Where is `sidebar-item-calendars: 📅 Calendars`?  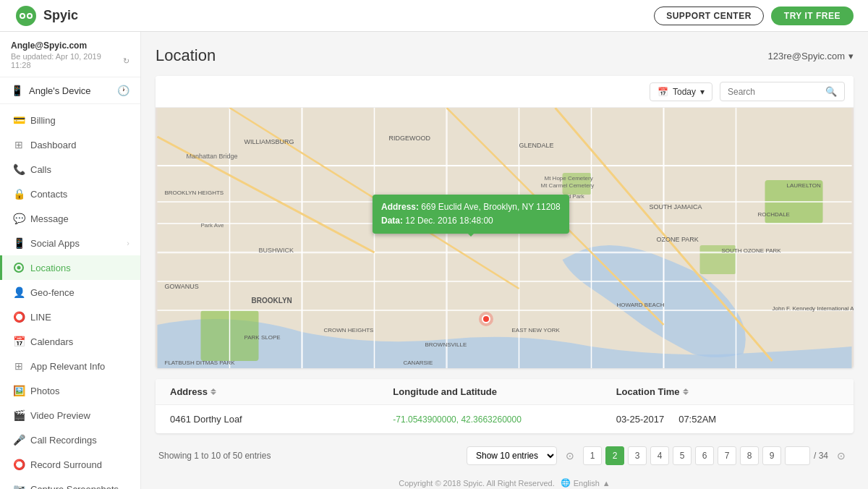 sidebar-item-calendars: 📅 Calendars is located at coordinates (70, 341).